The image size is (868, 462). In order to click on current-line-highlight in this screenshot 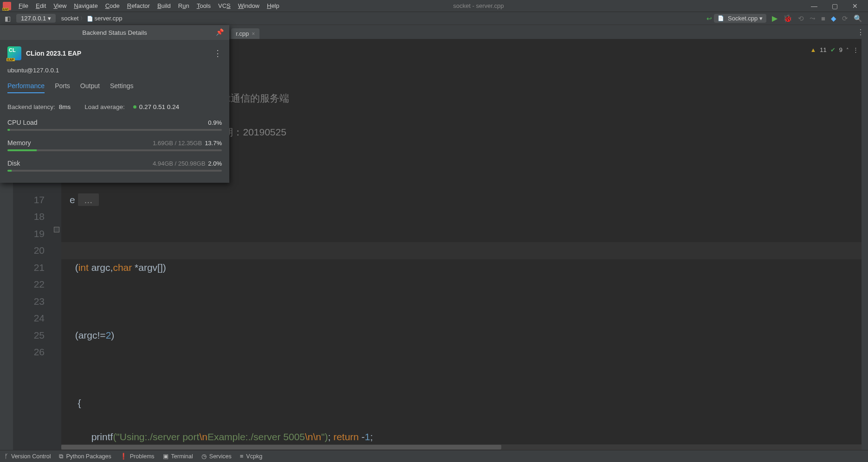, I will do `click(465, 250)`.